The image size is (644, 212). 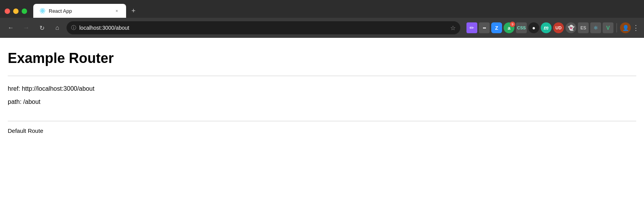 I want to click on path-line: path: /about, so click(x=322, y=102).